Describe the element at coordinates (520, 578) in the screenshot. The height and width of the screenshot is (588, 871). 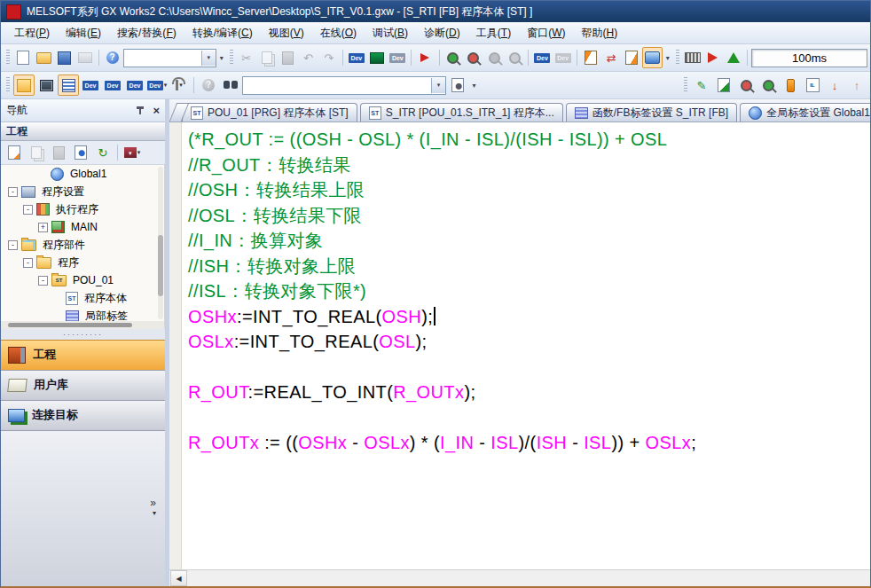
I see `editor-horizontal-scrollbar: ◀` at that location.